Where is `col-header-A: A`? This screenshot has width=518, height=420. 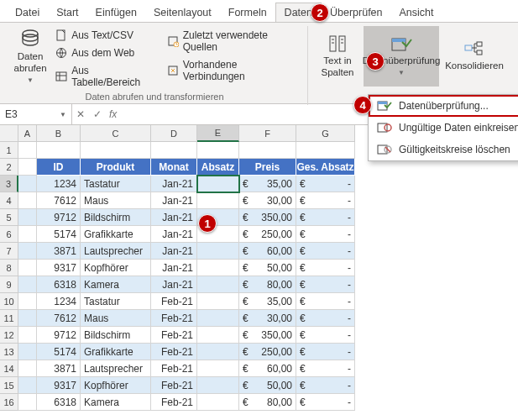
col-header-A: A is located at coordinates (28, 134).